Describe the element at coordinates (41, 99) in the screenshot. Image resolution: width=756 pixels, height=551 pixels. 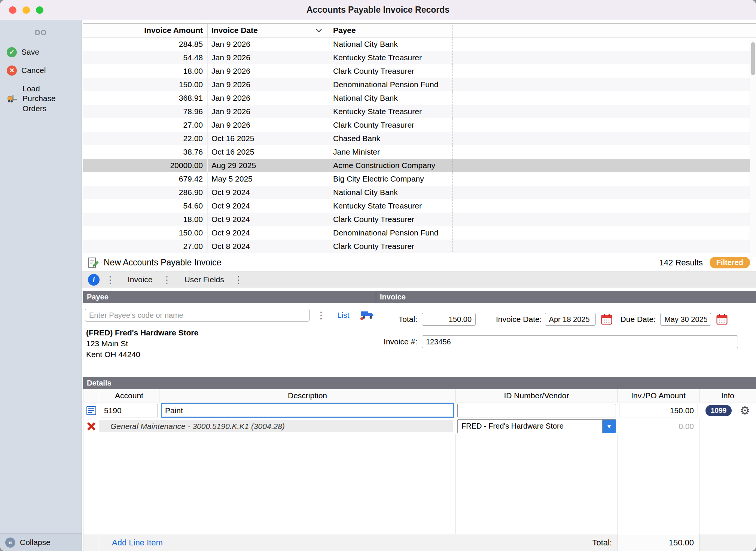
I see `load-purchase-orders-button: Load Purchase Orders` at that location.